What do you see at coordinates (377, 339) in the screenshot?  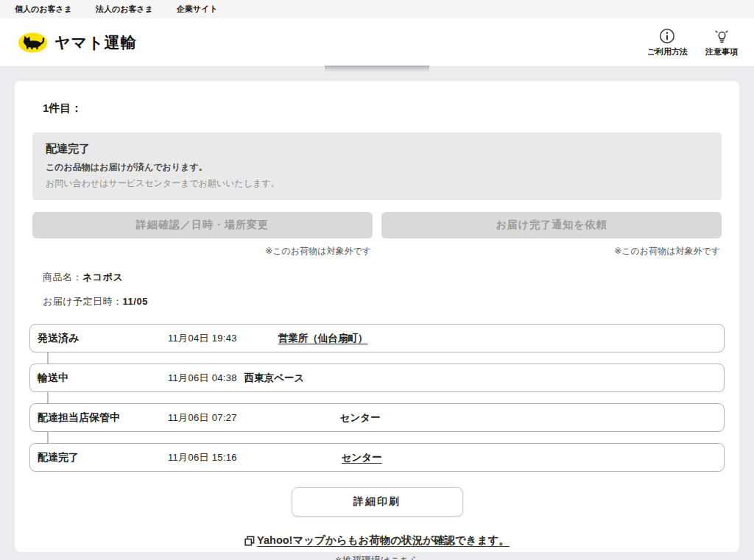 I see `tracking-row-shipped: 発送済み 11月04日 19:43 営業所（仙台扇町）` at bounding box center [377, 339].